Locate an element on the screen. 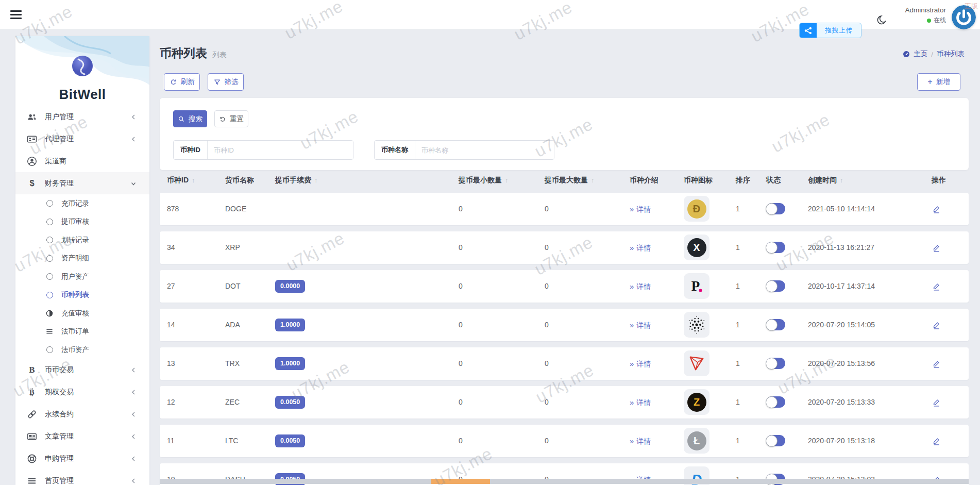  filter-button: 筛选 is located at coordinates (226, 82).